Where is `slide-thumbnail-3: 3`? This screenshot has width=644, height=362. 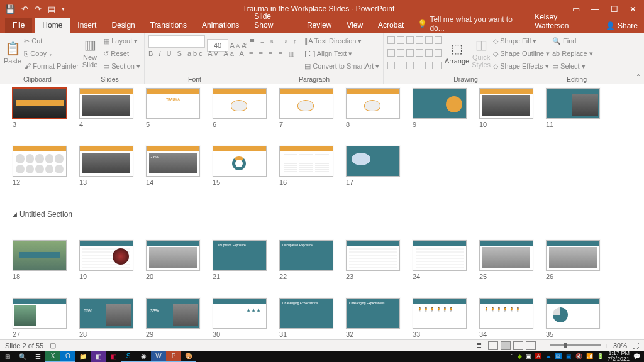 slide-thumbnail-3: 3 is located at coordinates (40, 108).